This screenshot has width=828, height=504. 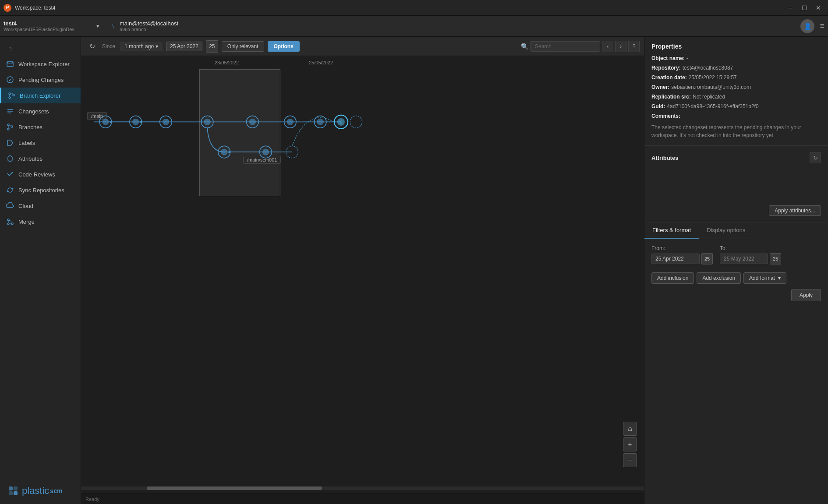 What do you see at coordinates (565, 46) in the screenshot?
I see `search-input` at bounding box center [565, 46].